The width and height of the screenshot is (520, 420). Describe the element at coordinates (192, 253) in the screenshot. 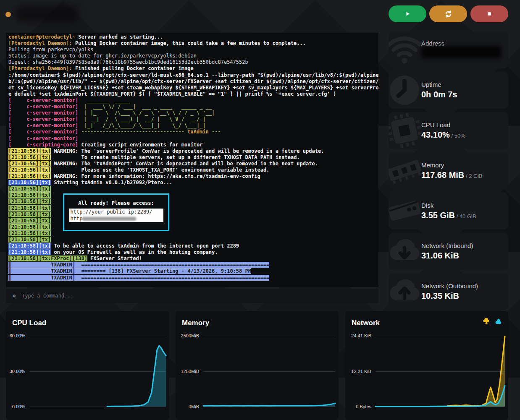

I see `console-line: [21:10:58][tx] on your OS Firewall as we…` at that location.